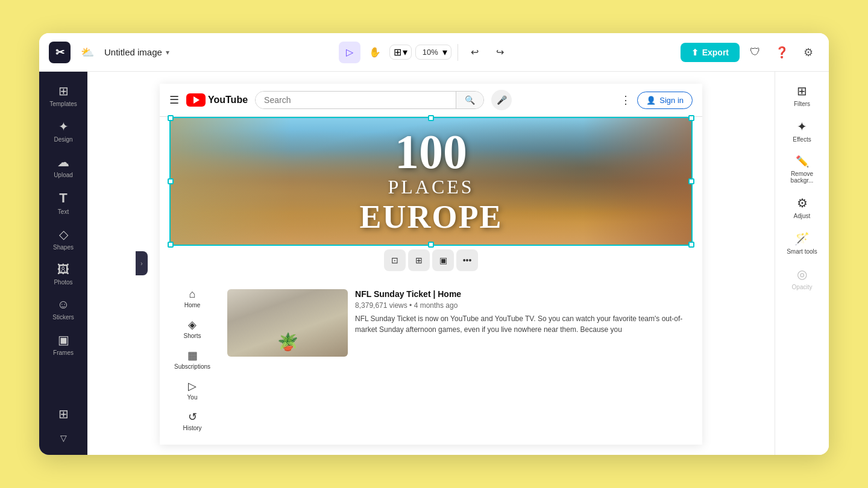  Describe the element at coordinates (288, 323) in the screenshot. I see `yt-thumbnail-image: 🪴` at that location.